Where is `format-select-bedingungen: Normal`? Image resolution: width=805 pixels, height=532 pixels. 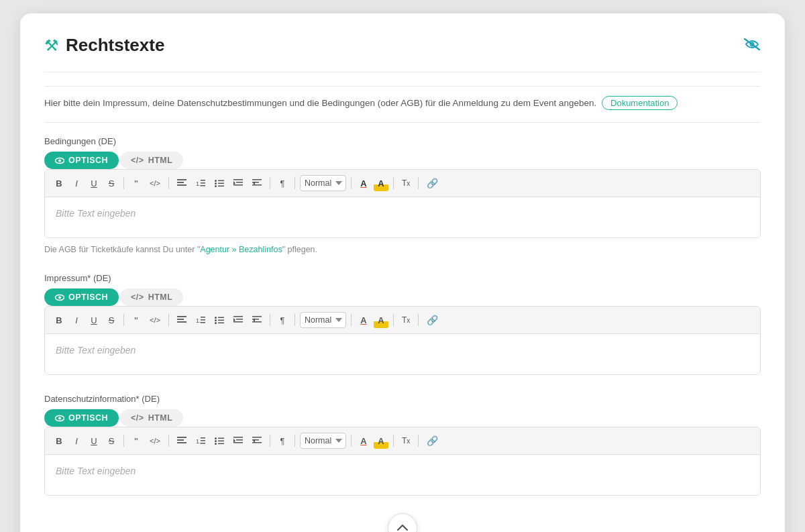
format-select-bedingungen: Normal is located at coordinates (323, 183).